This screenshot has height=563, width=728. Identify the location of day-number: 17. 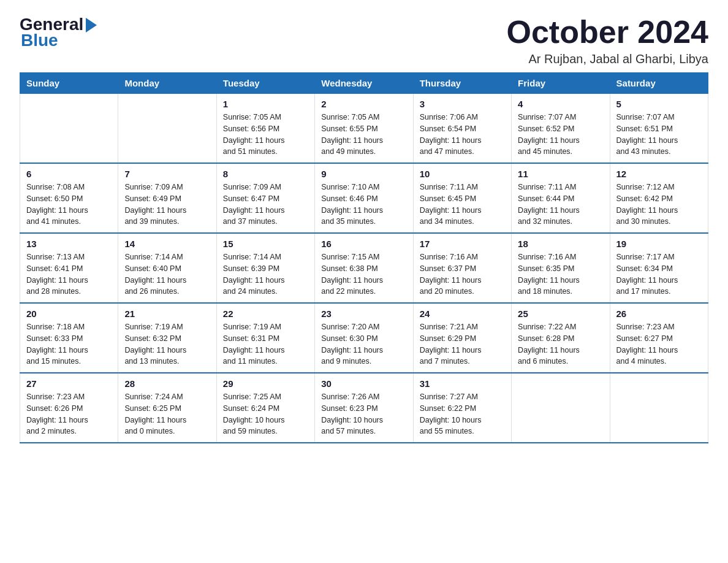
(462, 244).